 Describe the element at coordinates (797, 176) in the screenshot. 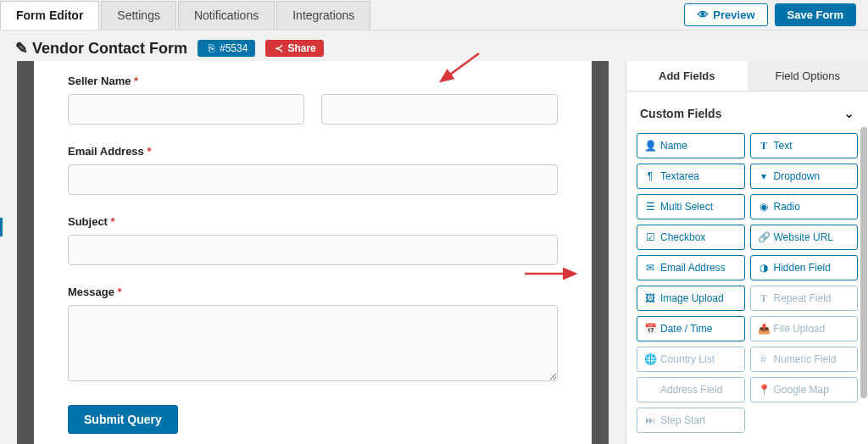

I see `field-btn-label: Dropdown` at that location.